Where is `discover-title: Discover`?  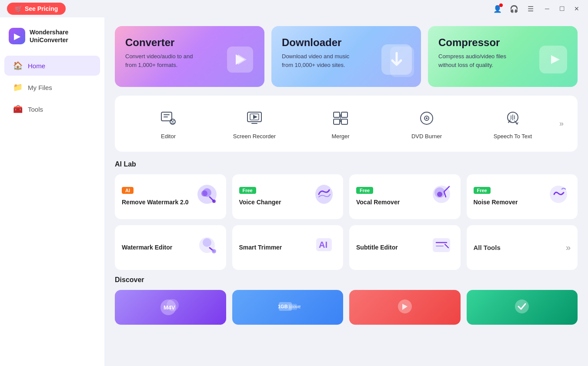
discover-title: Discover is located at coordinates (346, 280).